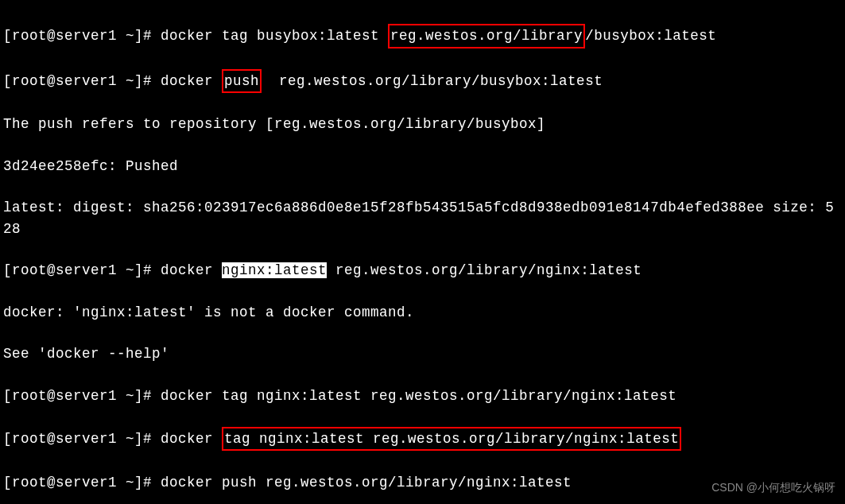  I want to click on terminal-line: docker: 'nginx:latest' is not a docker c…, so click(423, 312).